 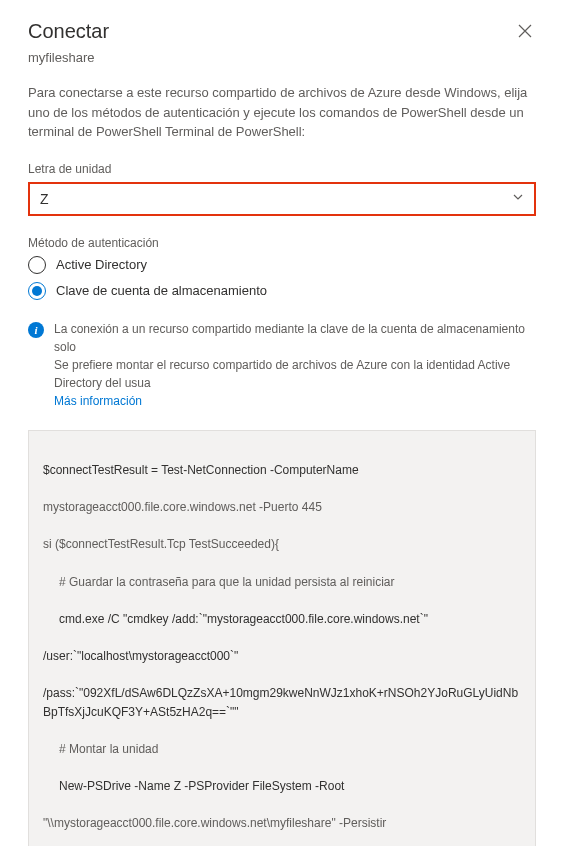 I want to click on code-text: "\\mystorageacct000.file.core.windows.ne…, so click(x=282, y=824).